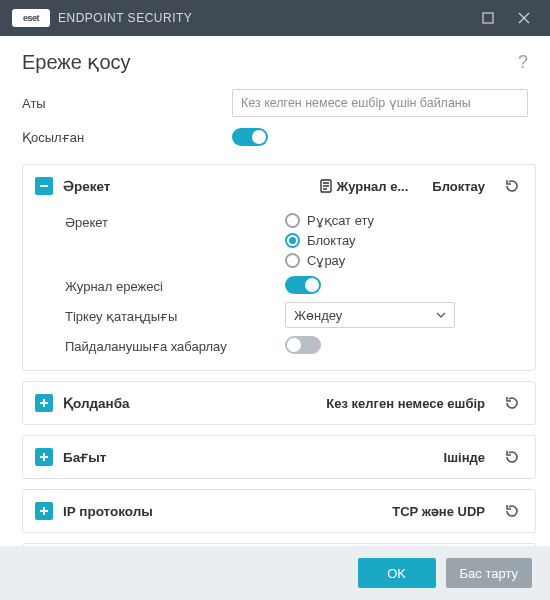  I want to click on panel-direction-title: Бағыт, so click(84, 457).